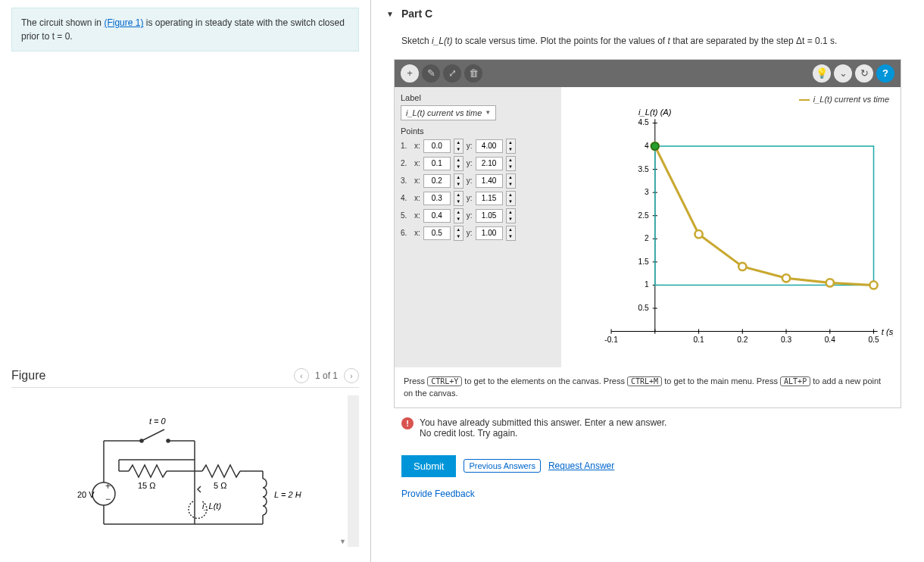  I want to click on points-heading: Points, so click(478, 131).